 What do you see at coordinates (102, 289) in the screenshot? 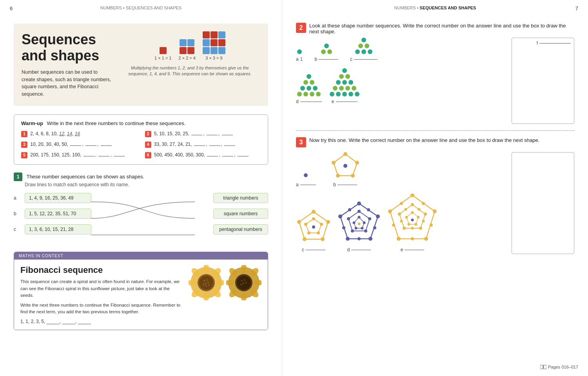
I see `context-p1: This sequence can create a spiral and is…` at bounding box center [102, 289].